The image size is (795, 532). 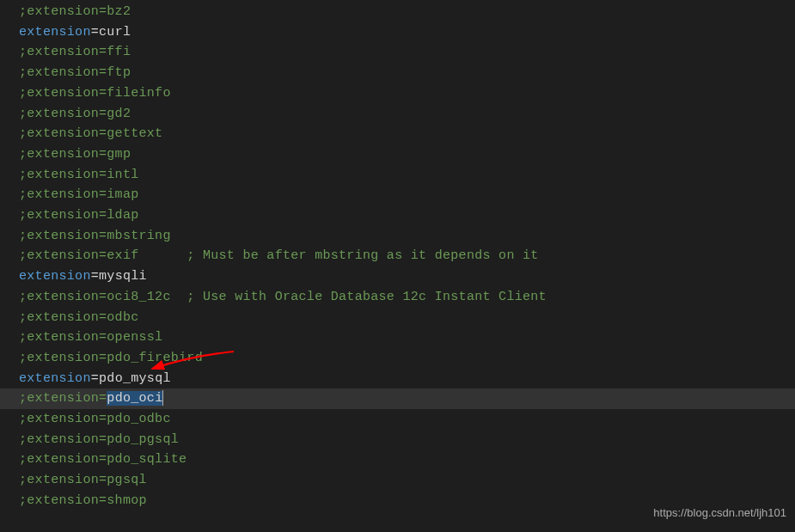 What do you see at coordinates (407, 134) in the screenshot?
I see `code-line: ;extension=gettext` at bounding box center [407, 134].